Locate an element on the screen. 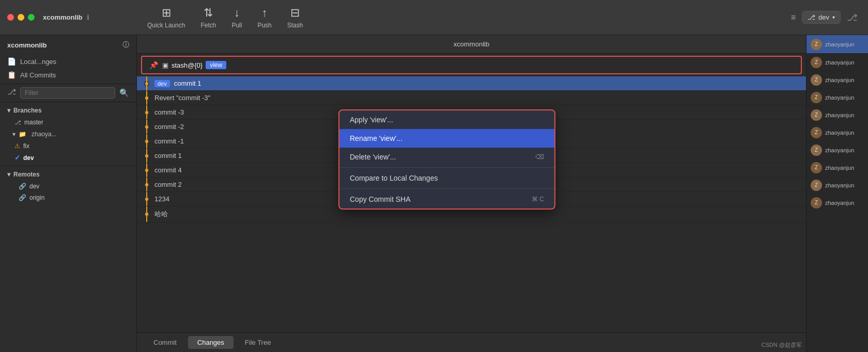 The width and height of the screenshot is (868, 352). branch-selector-chevron: ▾ is located at coordinates (834, 18).